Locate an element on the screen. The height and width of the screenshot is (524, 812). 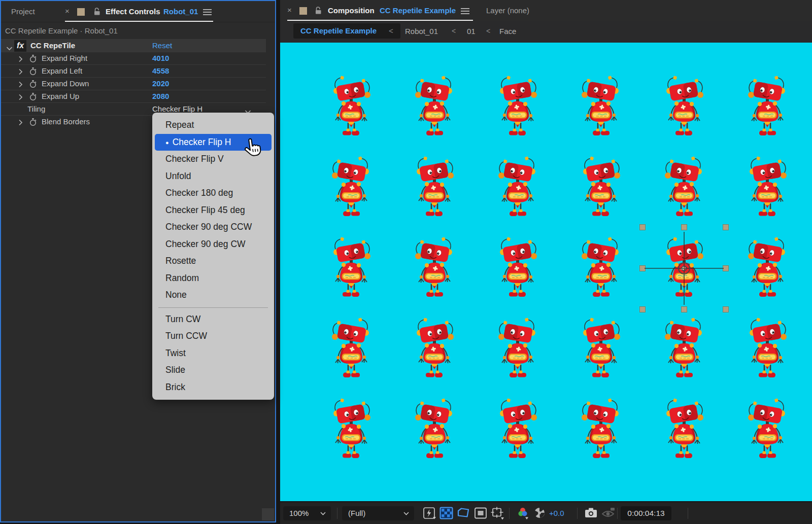
menu-item-none: None is located at coordinates (213, 295).